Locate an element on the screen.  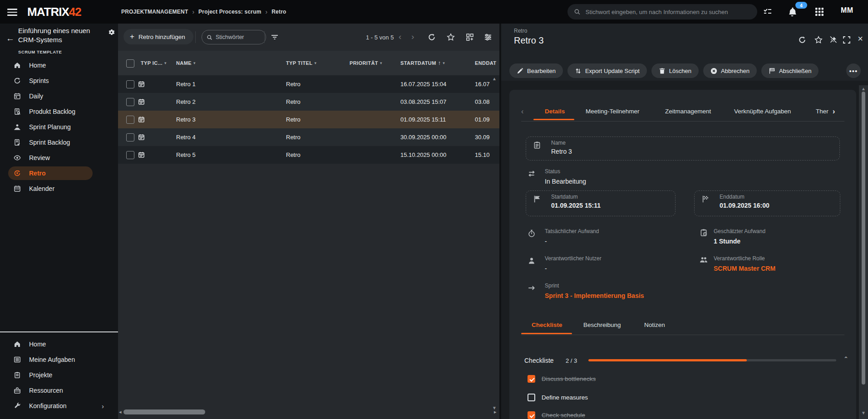
view-settings-icon is located at coordinates (488, 37).